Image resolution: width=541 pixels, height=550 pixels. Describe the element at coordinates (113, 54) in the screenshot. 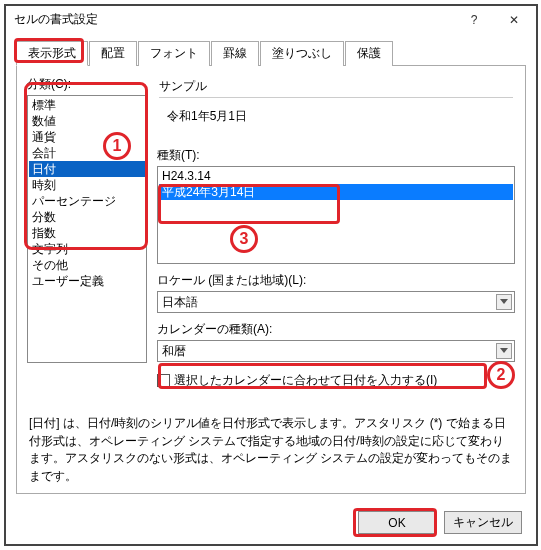

I see `tab-alignment: 配置` at that location.